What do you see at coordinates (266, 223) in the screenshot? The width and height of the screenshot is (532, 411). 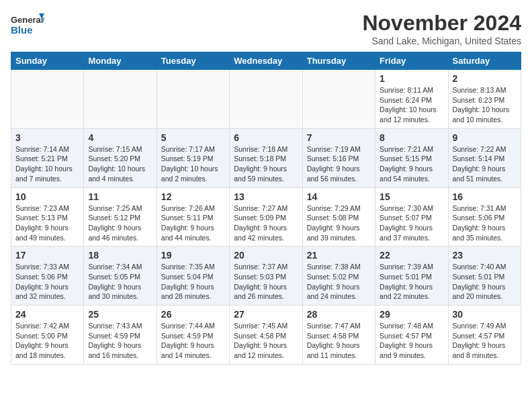 I see `day-info: Sunrise: 7:27 AM Sunset: 5:09 PM Dayligh…` at bounding box center [266, 223].